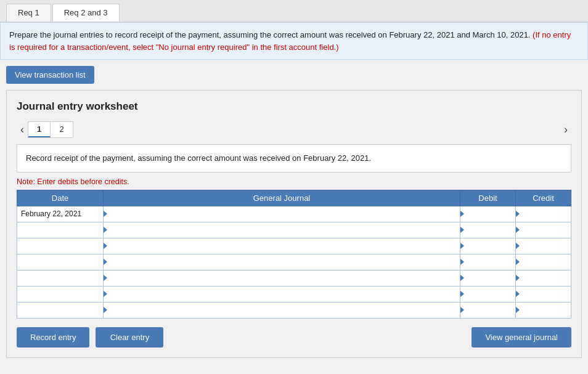 This screenshot has width=588, height=374. Describe the element at coordinates (294, 11) in the screenshot. I see `tabs-bar: Req 1 Req 2 and 3` at that location.